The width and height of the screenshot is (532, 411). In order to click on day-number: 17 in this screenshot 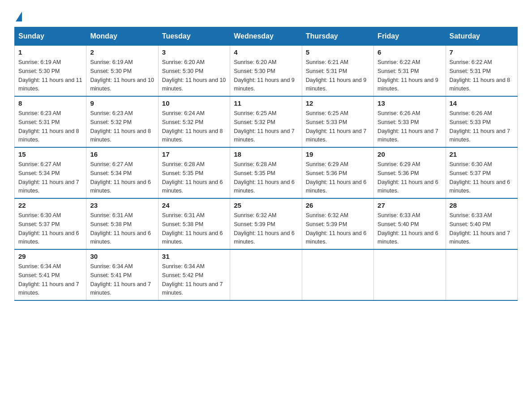, I will do `click(194, 154)`.